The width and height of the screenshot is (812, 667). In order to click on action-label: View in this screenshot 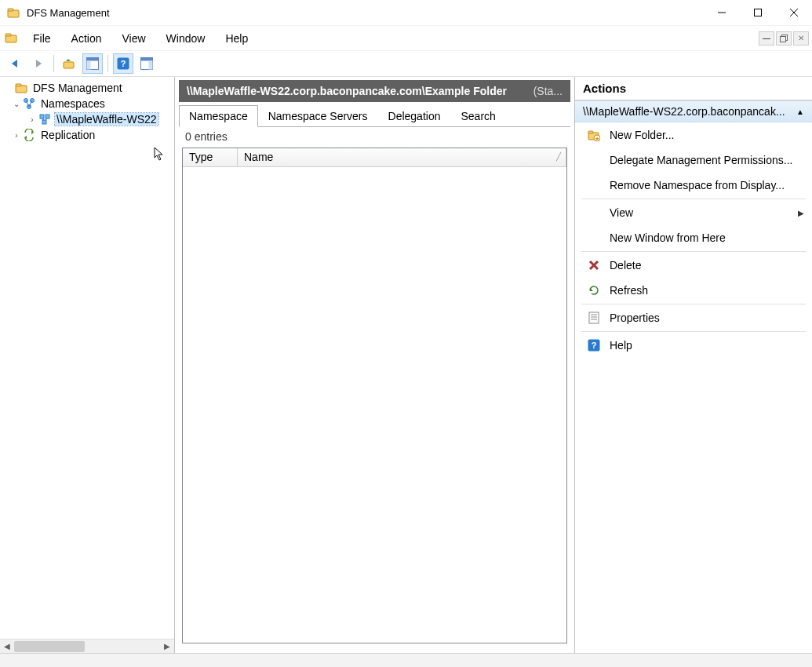, I will do `click(621, 213)`.